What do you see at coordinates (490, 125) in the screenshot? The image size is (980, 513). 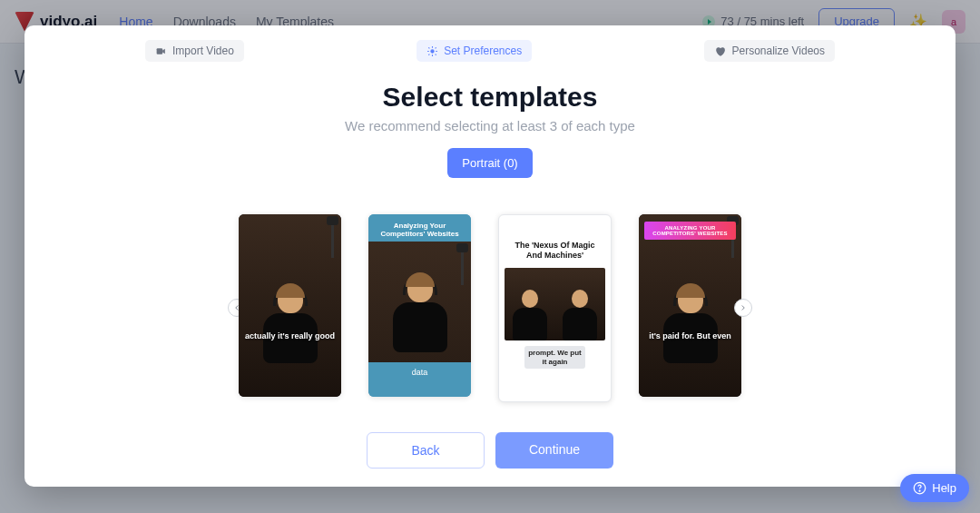 I see `modal-subtitle: We recommend selecting at least 3 of eac…` at bounding box center [490, 125].